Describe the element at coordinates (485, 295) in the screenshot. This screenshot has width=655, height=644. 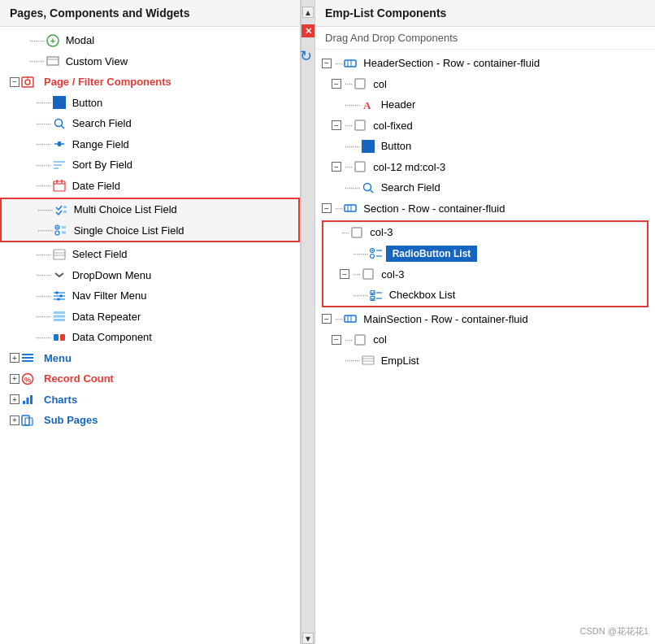
I see `right-checkbox-list: ········ Checkbox List` at that location.